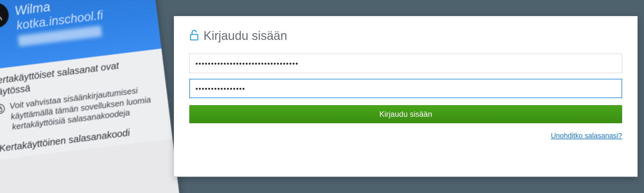 Image resolution: width=644 pixels, height=193 pixels. Describe the element at coordinates (59, 23) in the screenshot. I see `phone-header-text: Wilma kotka.inschool.fi` at that location.